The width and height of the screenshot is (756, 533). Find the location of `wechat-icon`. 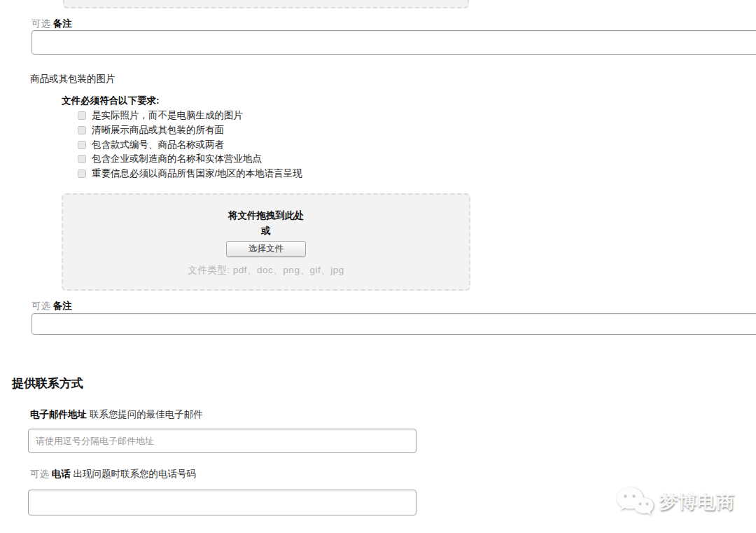

wechat-icon is located at coordinates (635, 501).